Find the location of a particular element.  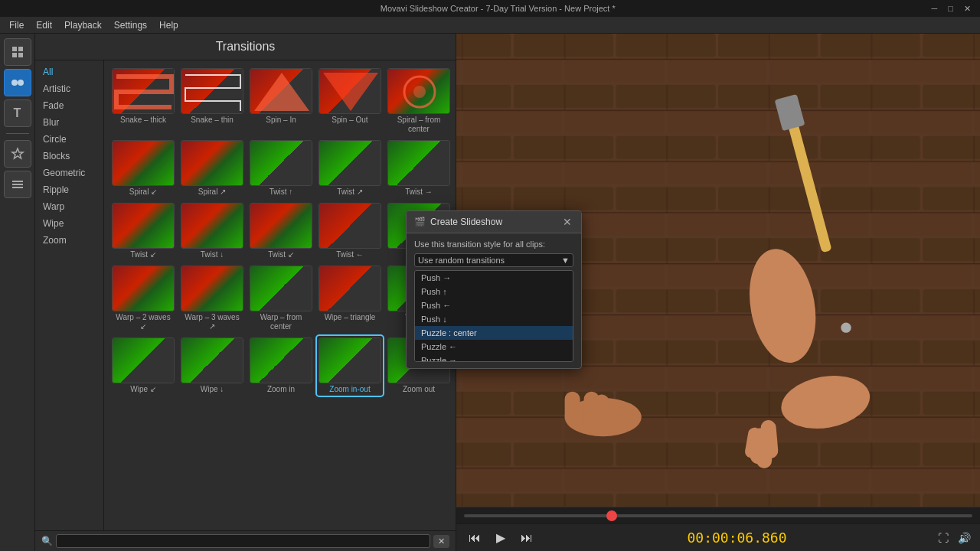

option-push-down: Push ↓ is located at coordinates (494, 319).